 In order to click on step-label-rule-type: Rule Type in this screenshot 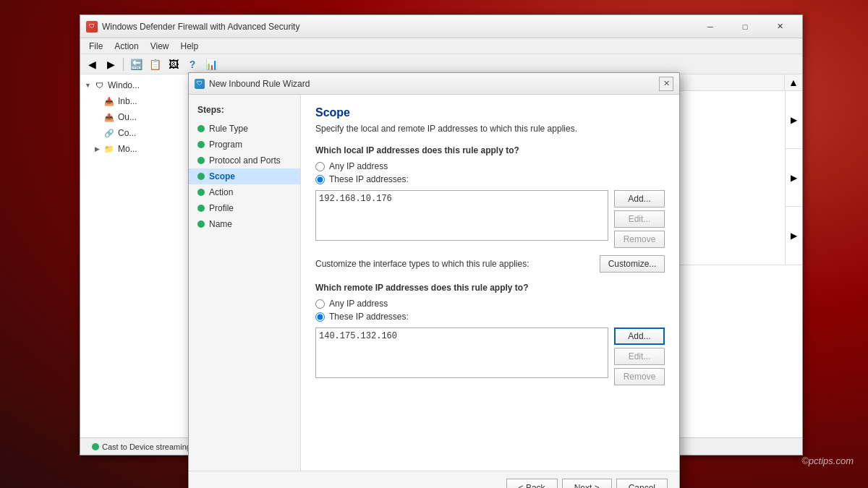, I will do `click(229, 129)`.